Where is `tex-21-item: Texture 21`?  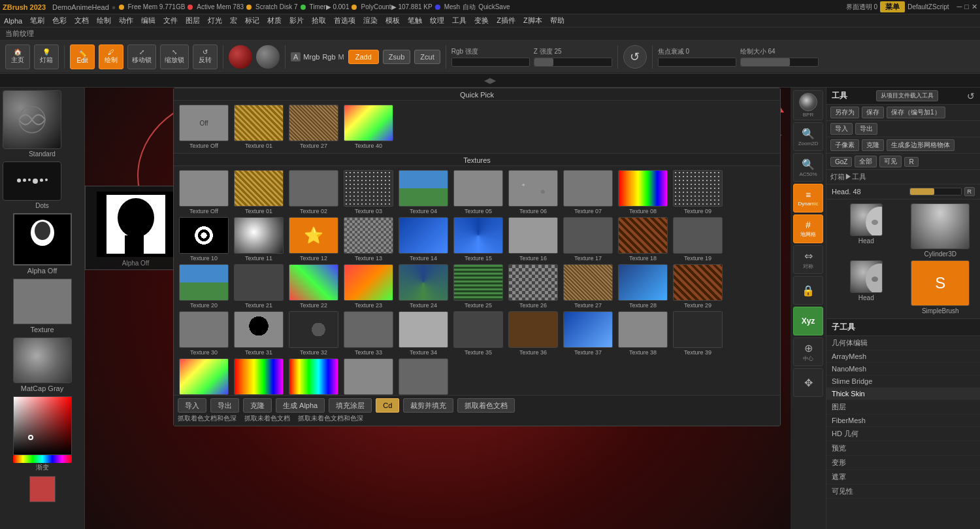 tex-21-item: Texture 21 is located at coordinates (259, 286).